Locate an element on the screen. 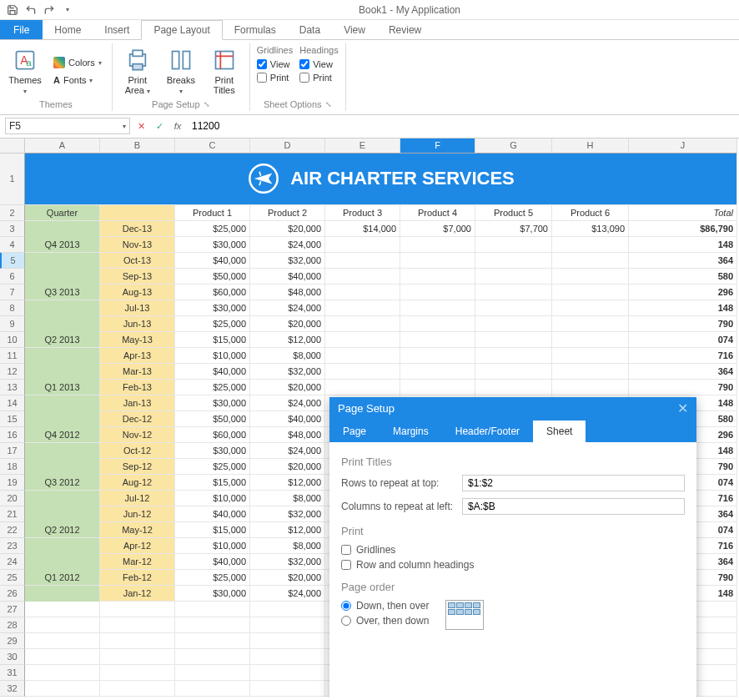  rowheader-1: 1 is located at coordinates (13, 179).